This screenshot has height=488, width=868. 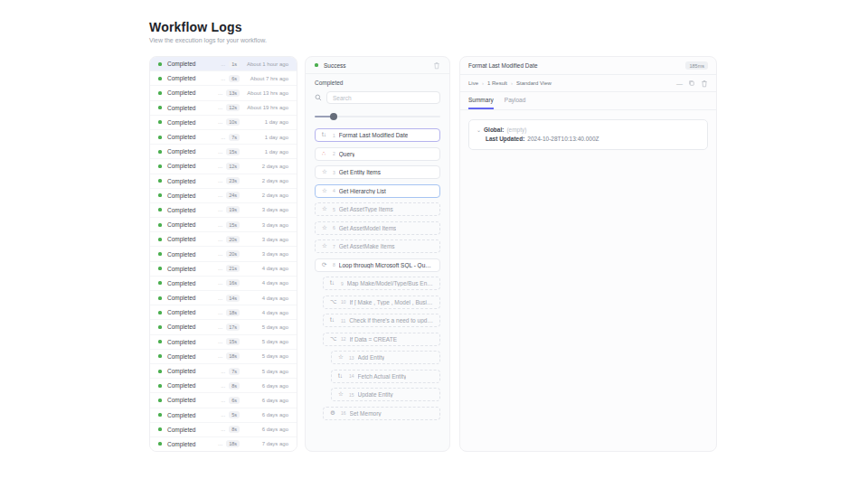 What do you see at coordinates (378, 154) in the screenshot?
I see `workflow-step: ∴2Query` at bounding box center [378, 154].